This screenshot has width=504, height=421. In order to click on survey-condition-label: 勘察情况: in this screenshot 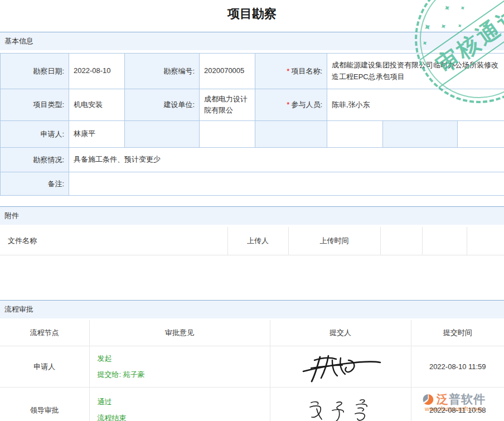, I will do `click(35, 160)`.